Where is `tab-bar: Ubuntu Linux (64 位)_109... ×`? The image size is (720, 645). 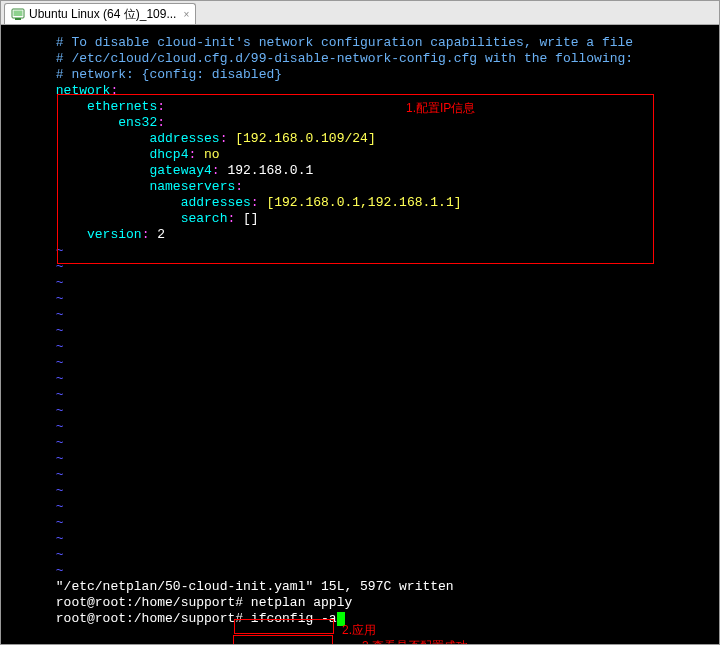 tab-bar: Ubuntu Linux (64 位)_109... × is located at coordinates (360, 13).